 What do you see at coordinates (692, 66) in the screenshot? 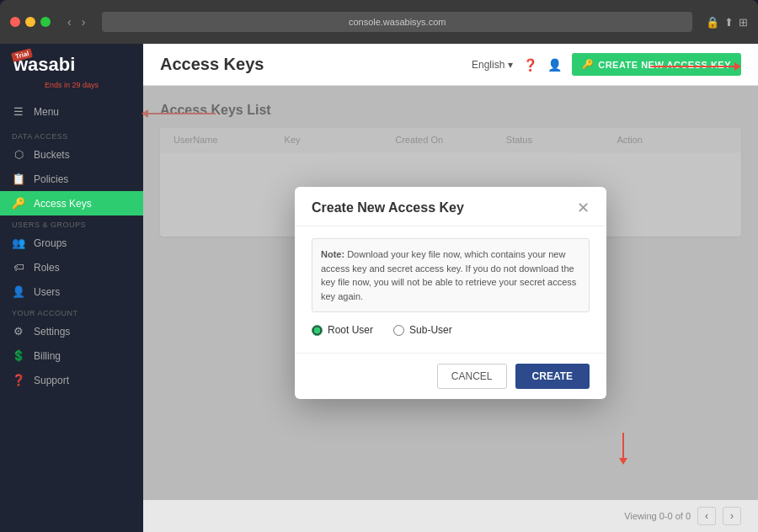
I see `arrow-line` at bounding box center [692, 66].